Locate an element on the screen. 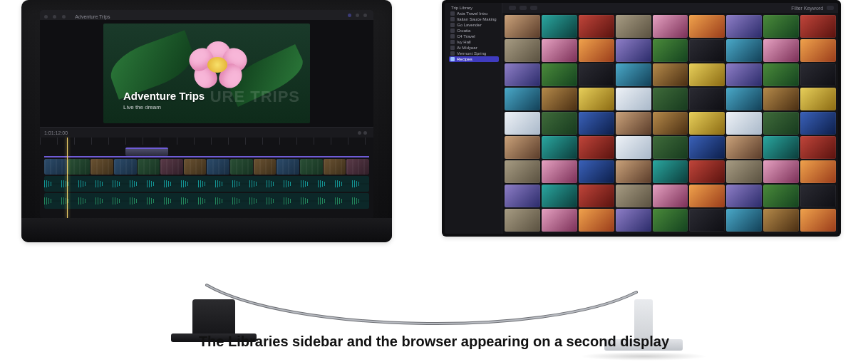 The image size is (868, 362). libraries-sidebar: Trip Library Asia Travel IntroItalian Sa… is located at coordinates (473, 118).